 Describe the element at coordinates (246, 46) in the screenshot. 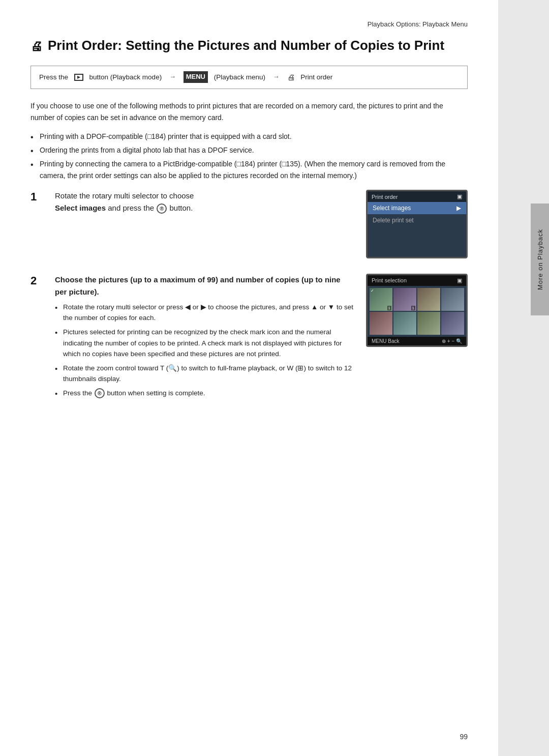

I see `main-title-text: Print Order: Setting the Pictures and Nu…` at that location.